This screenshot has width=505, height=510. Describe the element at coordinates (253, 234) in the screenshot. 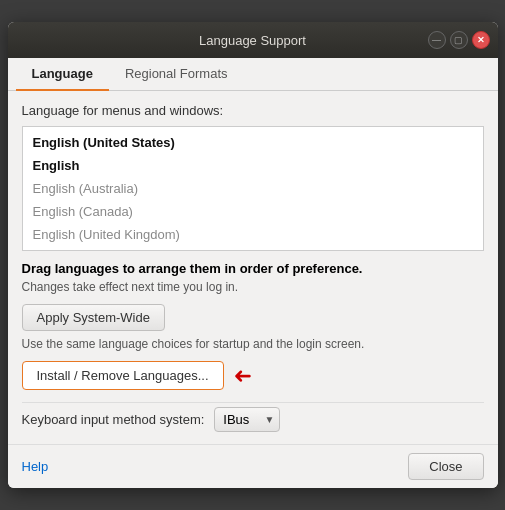

I see `list-item: English (United Kingdom)` at that location.